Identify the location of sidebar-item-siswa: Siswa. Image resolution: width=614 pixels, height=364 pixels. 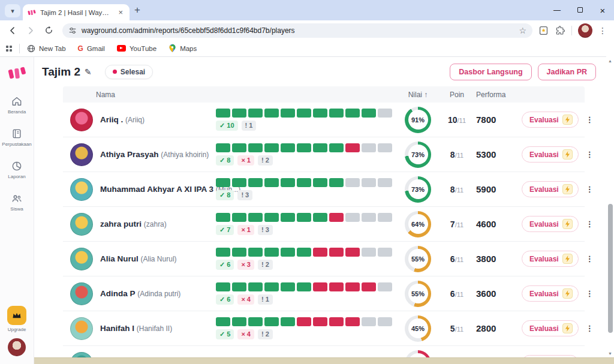
(17, 202).